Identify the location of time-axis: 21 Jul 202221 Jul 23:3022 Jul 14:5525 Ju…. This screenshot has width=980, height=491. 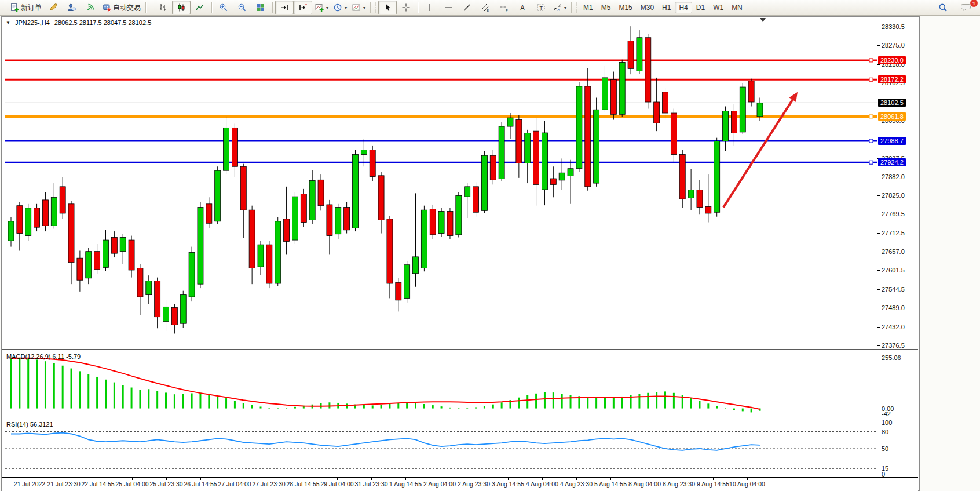
(460, 484).